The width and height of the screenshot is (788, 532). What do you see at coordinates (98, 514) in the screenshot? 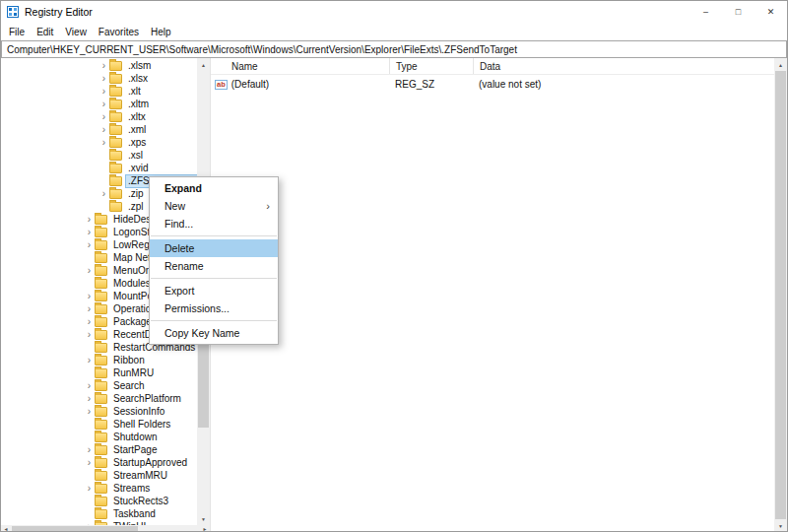
I see `tree-item: Taskband` at bounding box center [98, 514].